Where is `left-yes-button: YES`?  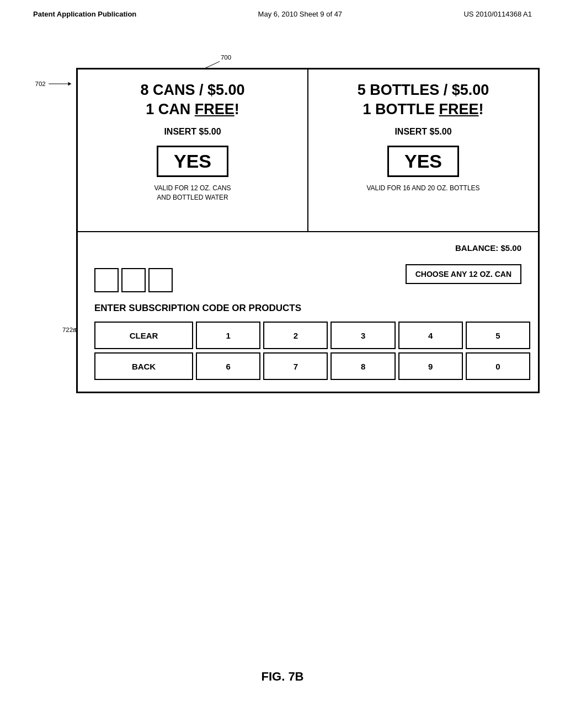
left-yes-button: YES is located at coordinates (193, 161).